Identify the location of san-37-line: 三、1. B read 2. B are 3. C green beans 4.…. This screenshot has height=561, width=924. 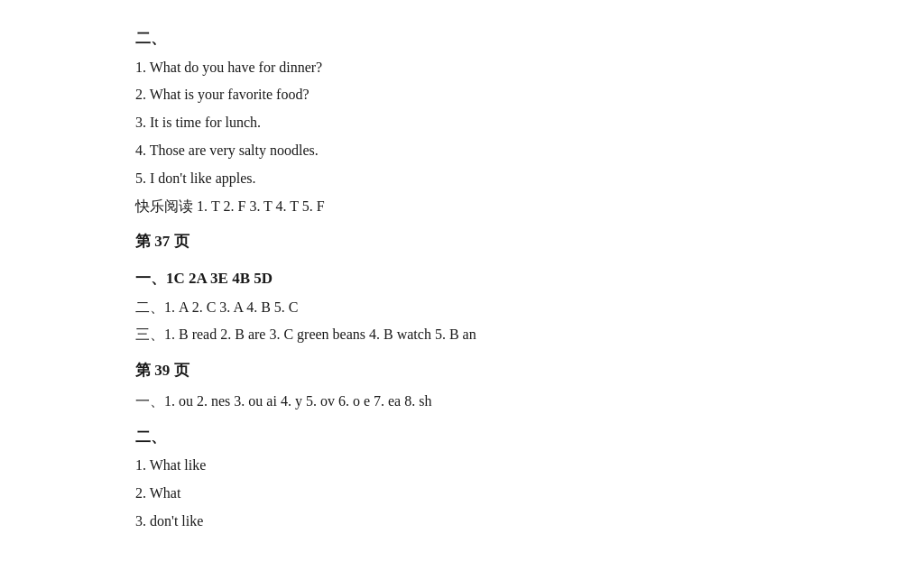
(530, 336).